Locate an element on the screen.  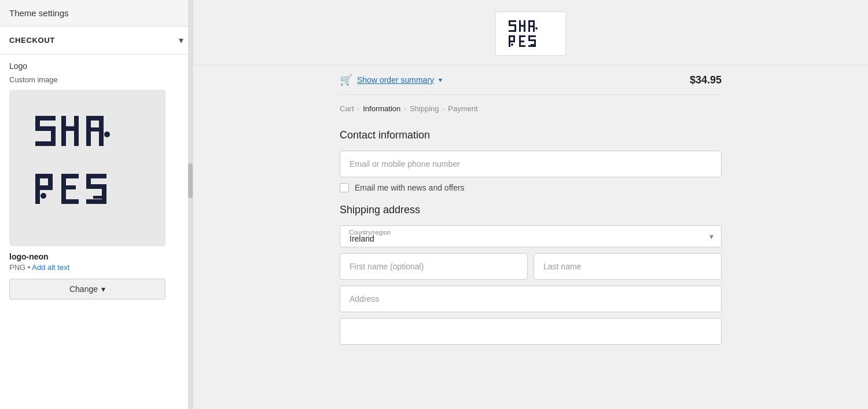
breadcrumb-cart: Cart is located at coordinates (347, 109).